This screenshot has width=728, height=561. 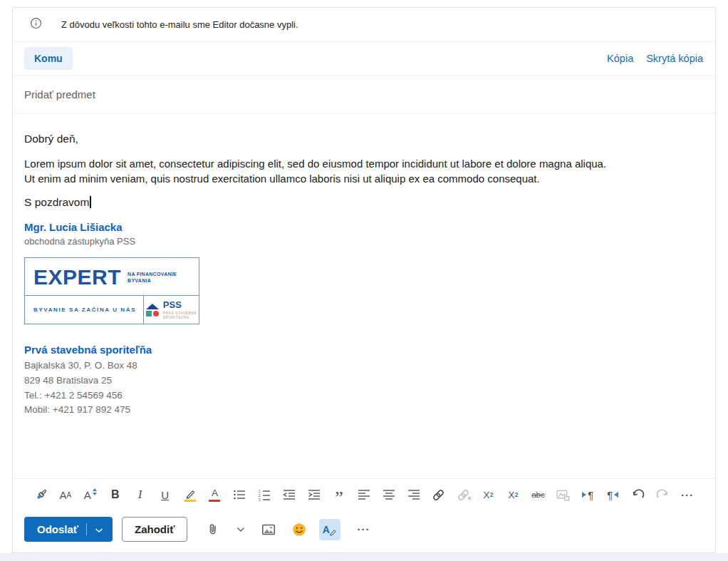 I want to click on redo-icon, so click(x=662, y=495).